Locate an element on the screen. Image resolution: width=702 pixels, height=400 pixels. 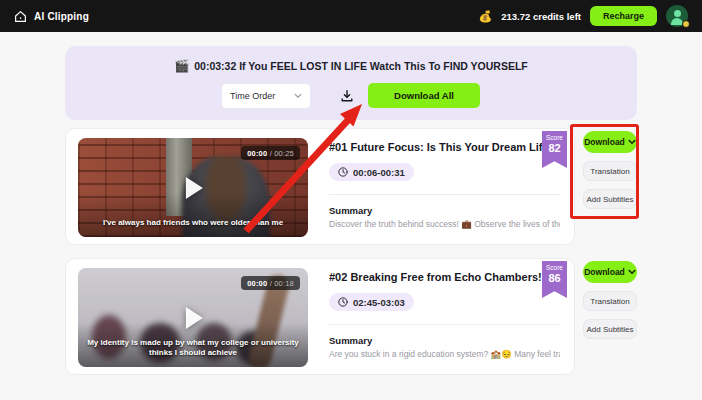
coin-icon: 💰 is located at coordinates (485, 16).